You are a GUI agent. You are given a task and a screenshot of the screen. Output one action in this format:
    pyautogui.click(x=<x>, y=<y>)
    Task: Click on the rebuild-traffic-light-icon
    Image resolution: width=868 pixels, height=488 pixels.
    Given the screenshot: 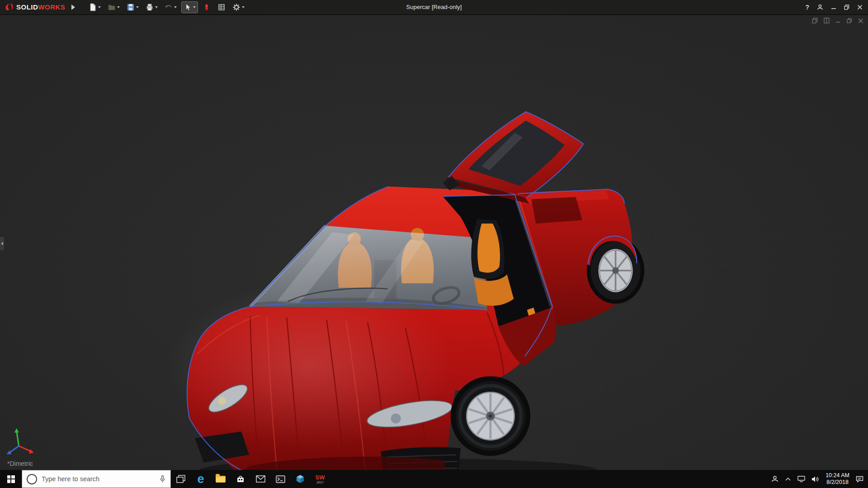 What is the action you would take?
    pyautogui.click(x=207, y=7)
    